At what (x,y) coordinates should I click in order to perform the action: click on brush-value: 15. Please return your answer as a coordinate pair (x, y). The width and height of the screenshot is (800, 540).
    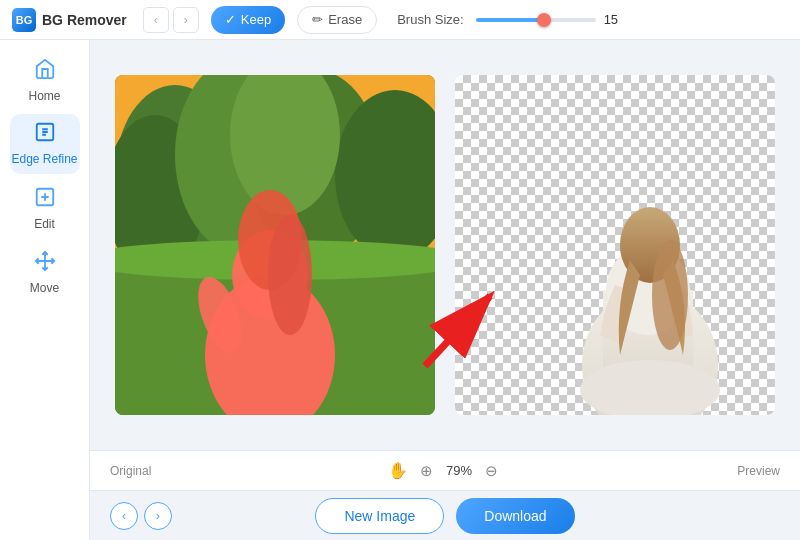
    Looking at the image, I should click on (614, 20).